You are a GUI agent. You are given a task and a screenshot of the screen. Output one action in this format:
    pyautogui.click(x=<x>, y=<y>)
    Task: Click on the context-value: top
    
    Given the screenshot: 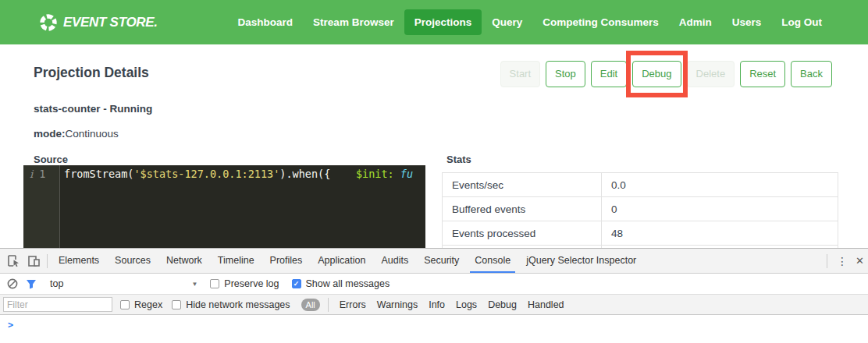 What is the action you would take?
    pyautogui.click(x=56, y=284)
    